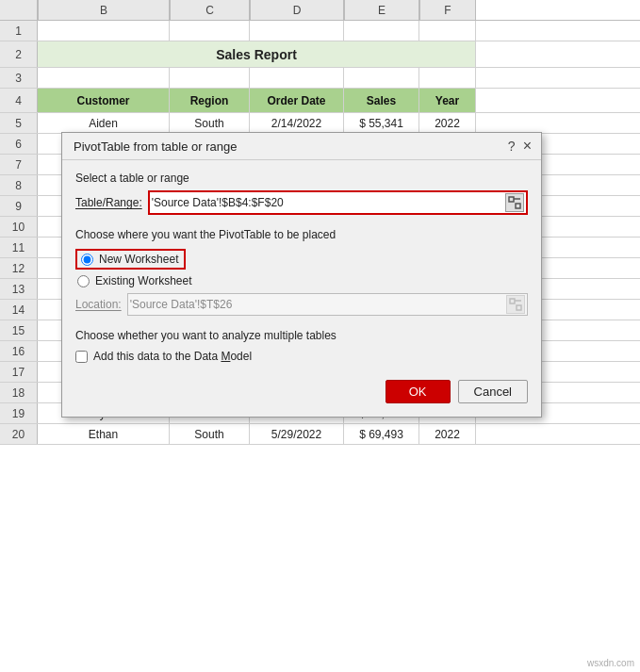 This screenshot has width=640, height=672. What do you see at coordinates (382, 77) in the screenshot?
I see `cell-3e` at bounding box center [382, 77].